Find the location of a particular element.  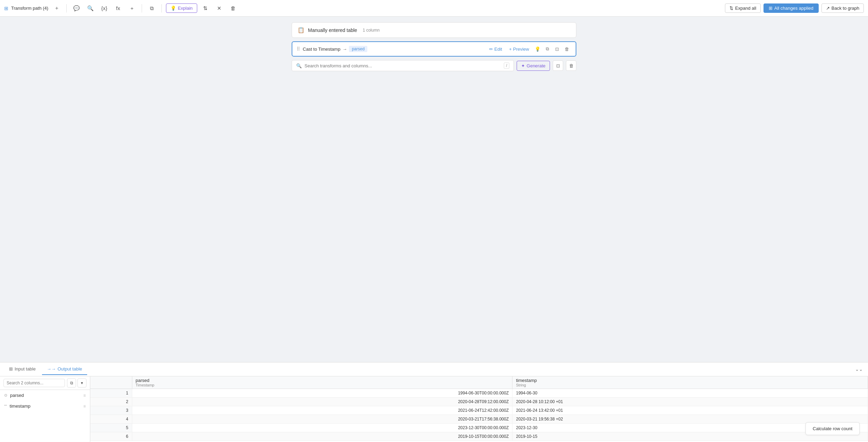

explain-icon: 💡 is located at coordinates (173, 8).